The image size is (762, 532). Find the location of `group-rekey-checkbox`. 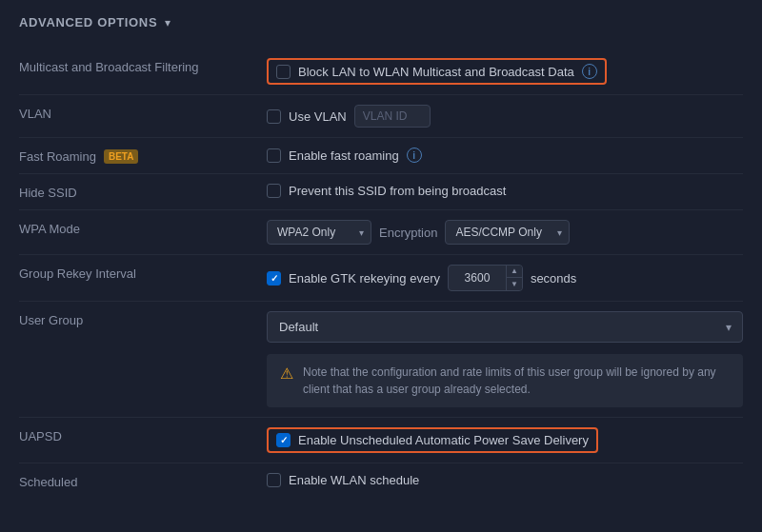

group-rekey-checkbox is located at coordinates (274, 278).